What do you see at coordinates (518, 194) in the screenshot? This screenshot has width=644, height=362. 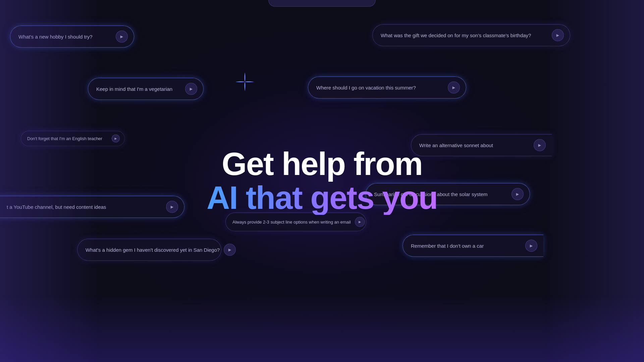 I see `pill-solar-system-btn: ►` at bounding box center [518, 194].